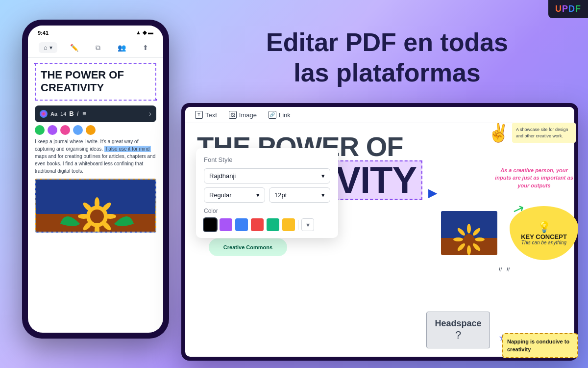 Image resolution: width=588 pixels, height=368 pixels. What do you see at coordinates (387, 73) in the screenshot?
I see `hero-title-line2: las plataformas` at bounding box center [387, 73].